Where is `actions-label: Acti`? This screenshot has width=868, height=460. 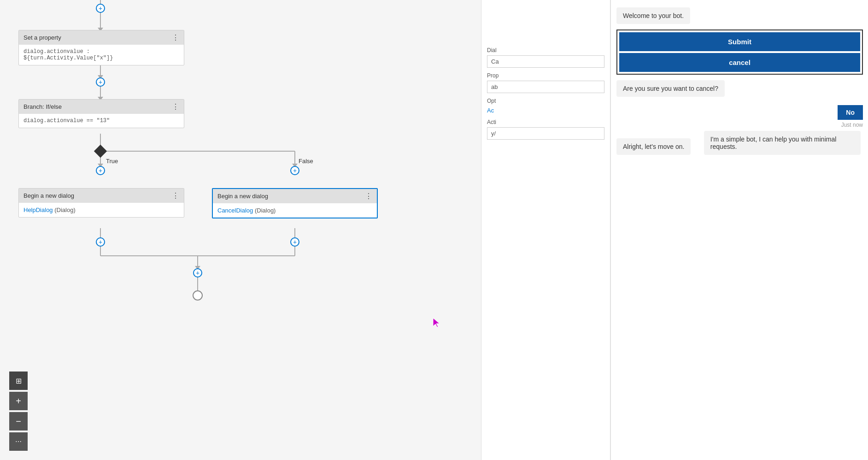
actions-label: Acti is located at coordinates (545, 122).